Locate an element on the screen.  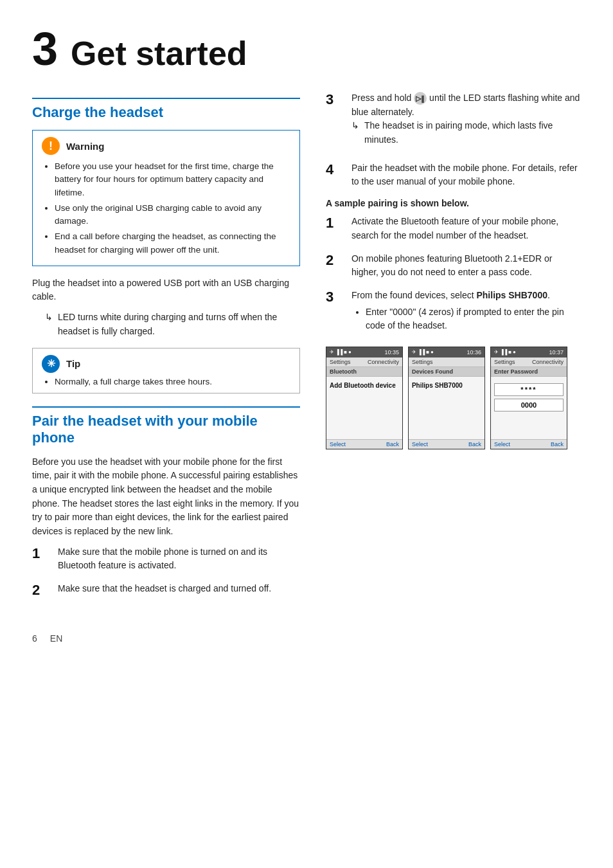
warning-list: Before you use your headset for the firs… is located at coordinates (166, 208).